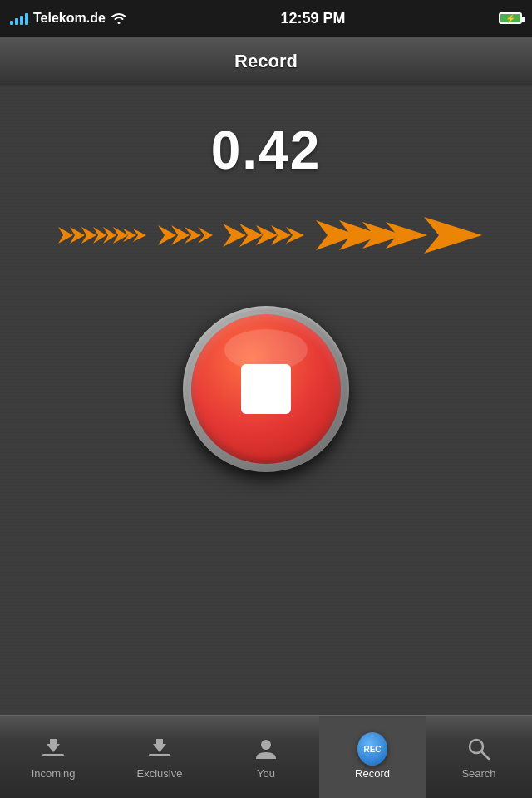 Image resolution: width=532 pixels, height=798 pixels. Describe the element at coordinates (266, 389) in the screenshot. I see `stop-button-container` at that location.